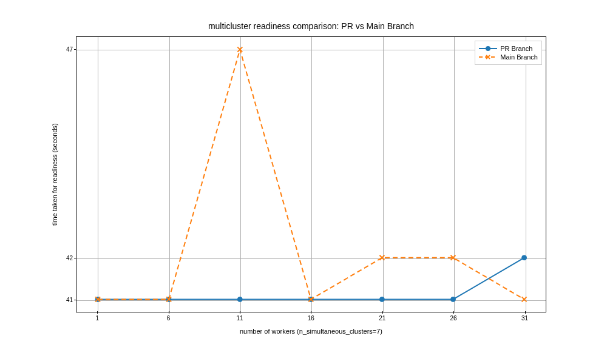 Image resolution: width=607 pixels, height=364 pixels. Describe the element at coordinates (525, 318) in the screenshot. I see `xtick-label: 31` at that location.